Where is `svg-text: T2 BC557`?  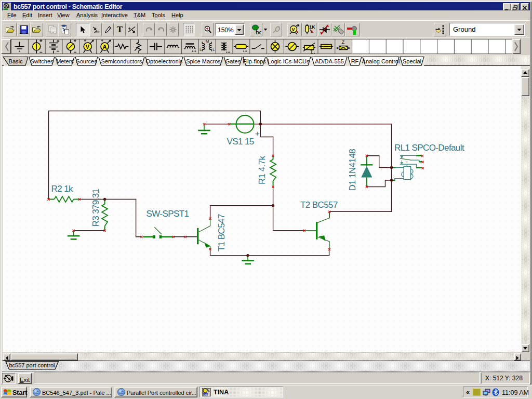 svg-text: T2 BC557 is located at coordinates (319, 205).